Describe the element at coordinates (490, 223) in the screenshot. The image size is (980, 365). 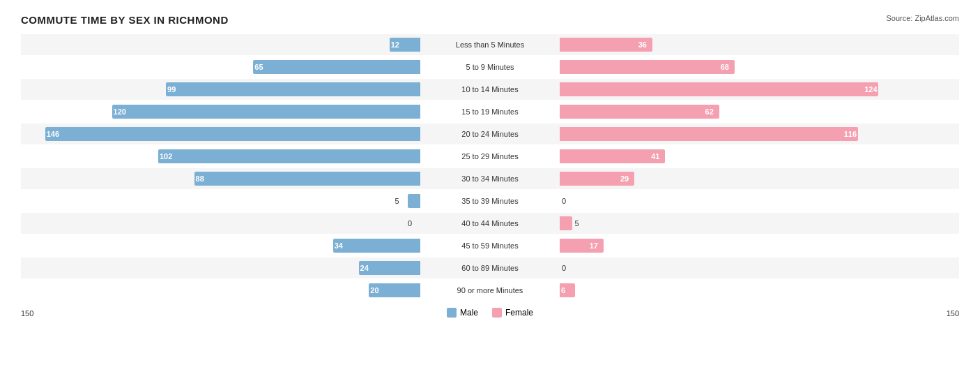
I see `table-row: 40 to 44 Minutes05` at that location.